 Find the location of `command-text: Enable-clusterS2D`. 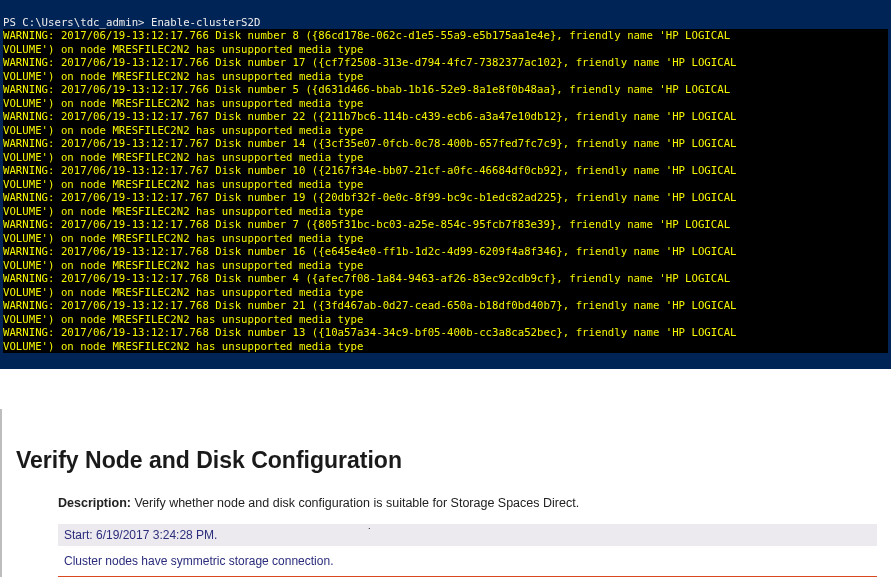

command-text: Enable-clusterS2D is located at coordinates (206, 22).